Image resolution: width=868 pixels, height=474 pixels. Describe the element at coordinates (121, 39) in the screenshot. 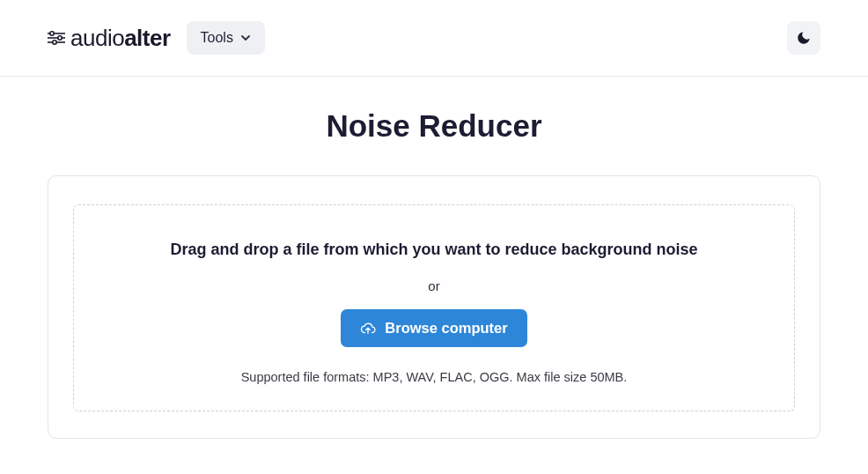

I see `brand-text: audioalter` at that location.